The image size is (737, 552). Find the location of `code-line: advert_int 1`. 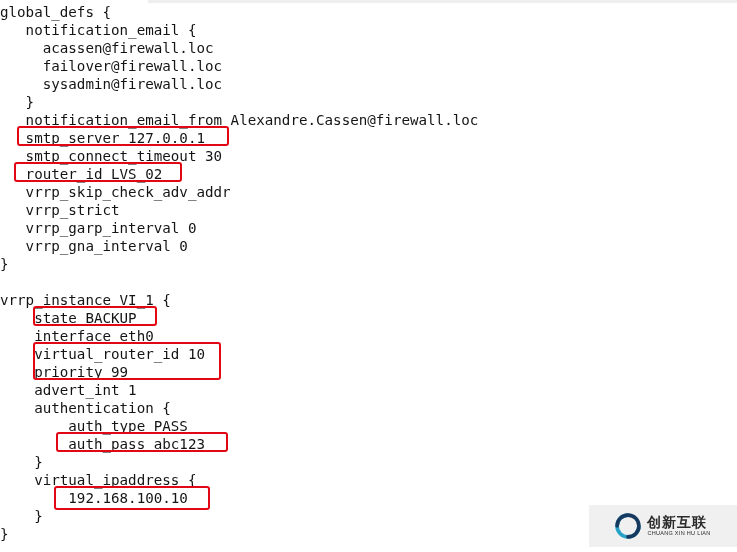

code-line: advert_int 1 is located at coordinates (68, 390).